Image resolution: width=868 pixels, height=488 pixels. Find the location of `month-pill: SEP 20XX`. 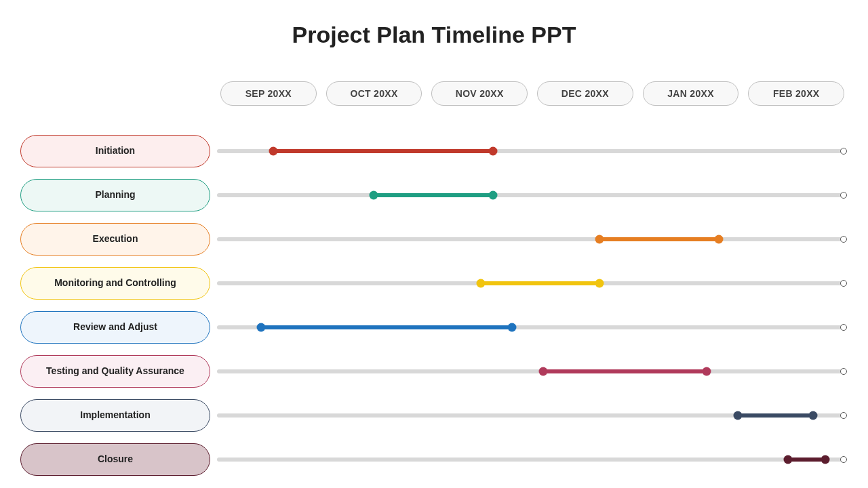

month-pill: SEP 20XX is located at coordinates (269, 94).